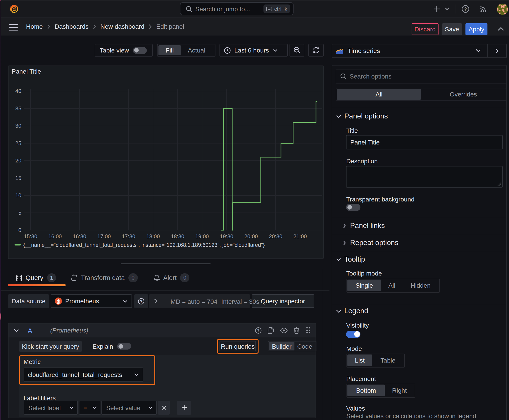 The width and height of the screenshot is (509, 420). I want to click on svg-text: 35, so click(18, 108).